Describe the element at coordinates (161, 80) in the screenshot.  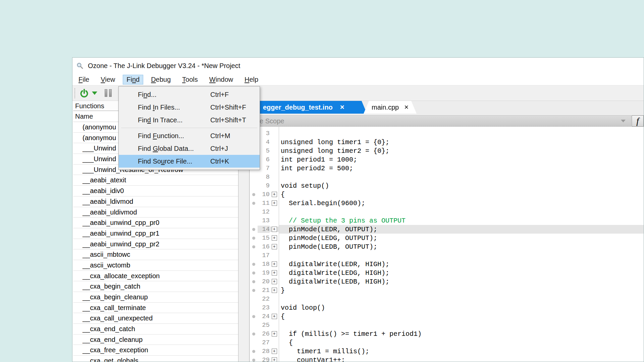
I see `menubar-item: Debug` at that location.